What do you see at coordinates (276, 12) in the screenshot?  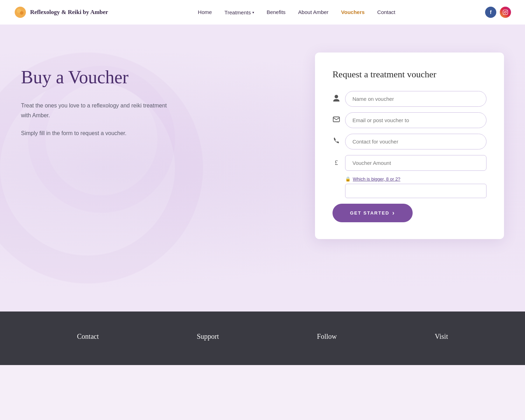 I see `nav-item-benefits: Benefits` at bounding box center [276, 12].